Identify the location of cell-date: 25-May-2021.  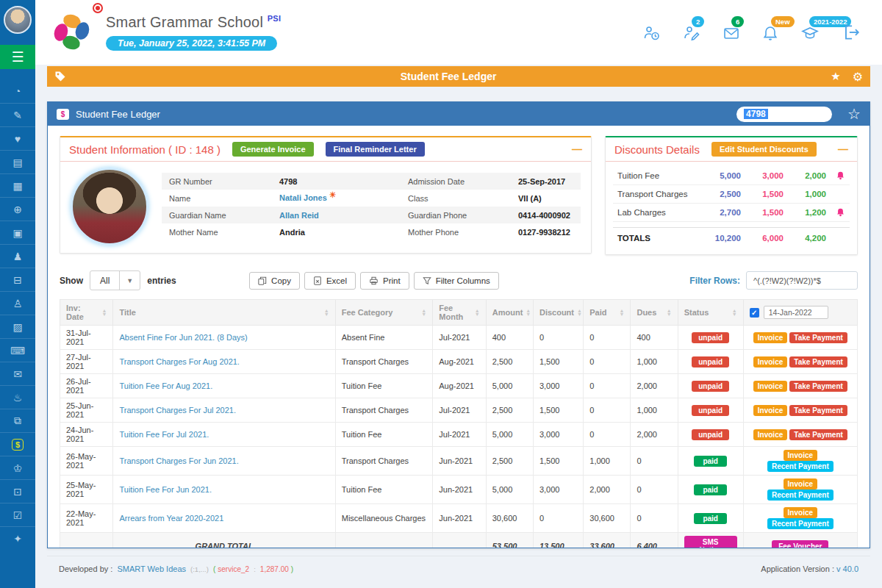
(87, 490).